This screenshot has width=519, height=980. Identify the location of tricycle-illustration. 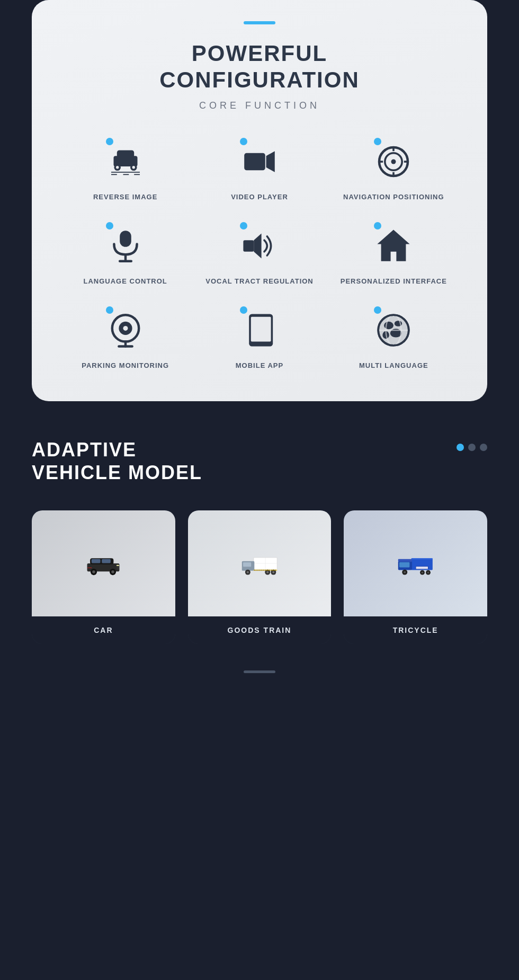
(416, 563).